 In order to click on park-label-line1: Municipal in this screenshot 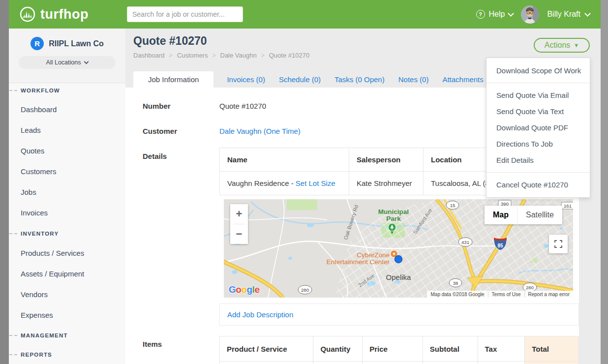, I will do `click(394, 212)`.